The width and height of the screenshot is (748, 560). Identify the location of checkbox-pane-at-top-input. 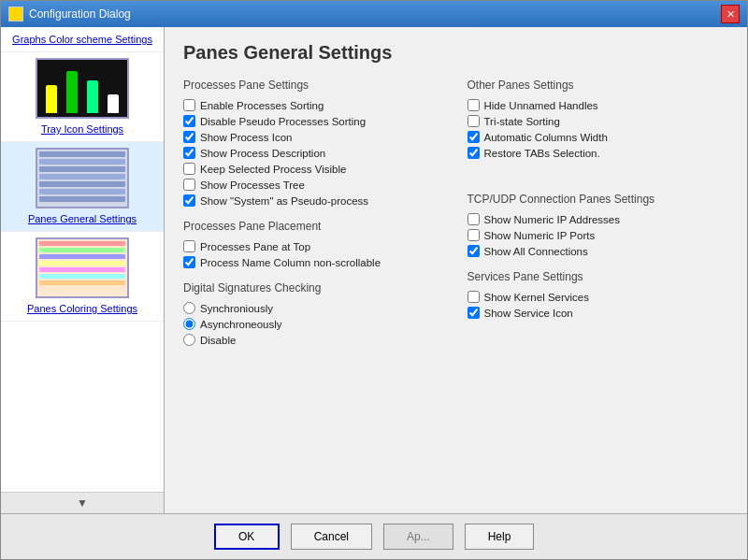
(189, 247).